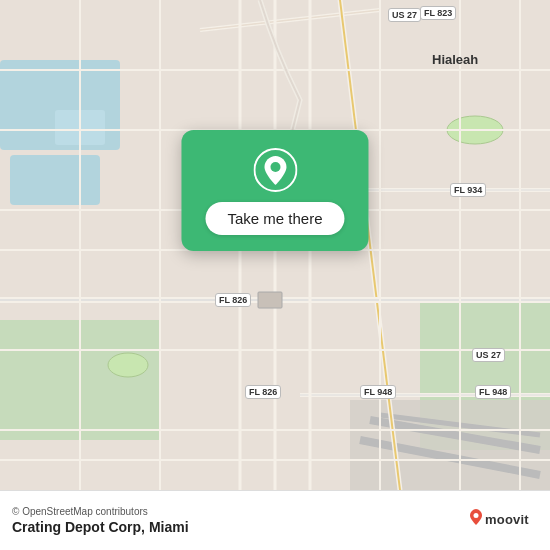 This screenshot has height=550, width=550. Describe the element at coordinates (503, 521) in the screenshot. I see `moovit-logo: moovit` at that location.